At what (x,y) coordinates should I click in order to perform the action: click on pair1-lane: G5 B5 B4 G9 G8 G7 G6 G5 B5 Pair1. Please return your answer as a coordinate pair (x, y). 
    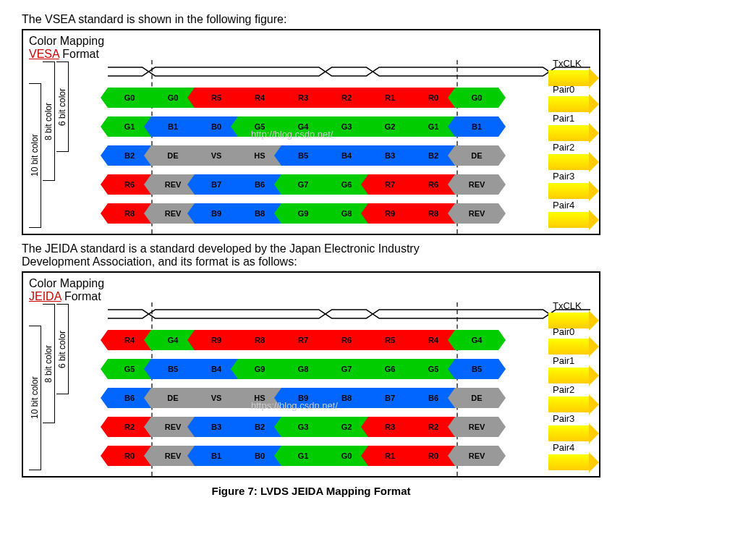
    Looking at the image, I should click on (331, 369).